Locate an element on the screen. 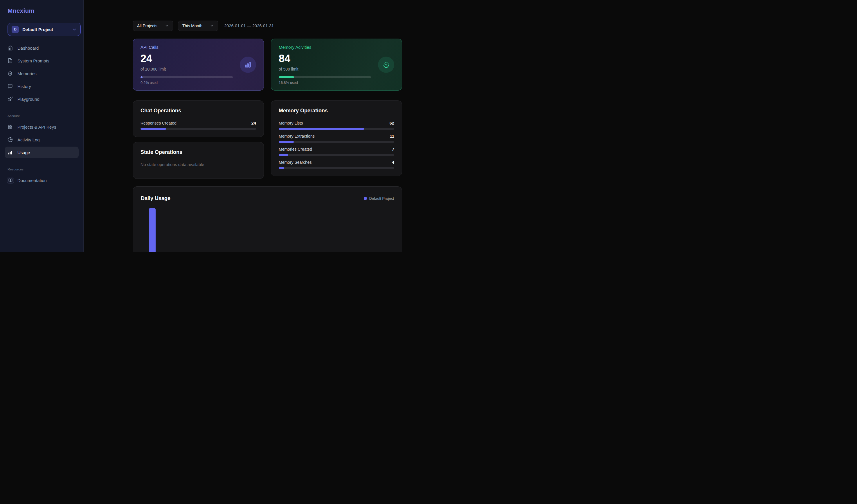 The height and width of the screenshot is (504, 857). sidebar-item-label: System Prompts is located at coordinates (33, 61).